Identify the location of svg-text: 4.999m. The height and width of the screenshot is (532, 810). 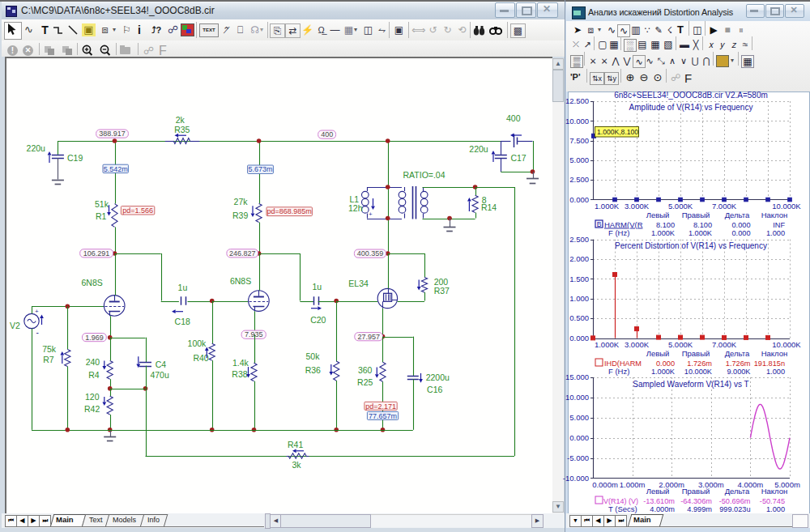
(700, 509).